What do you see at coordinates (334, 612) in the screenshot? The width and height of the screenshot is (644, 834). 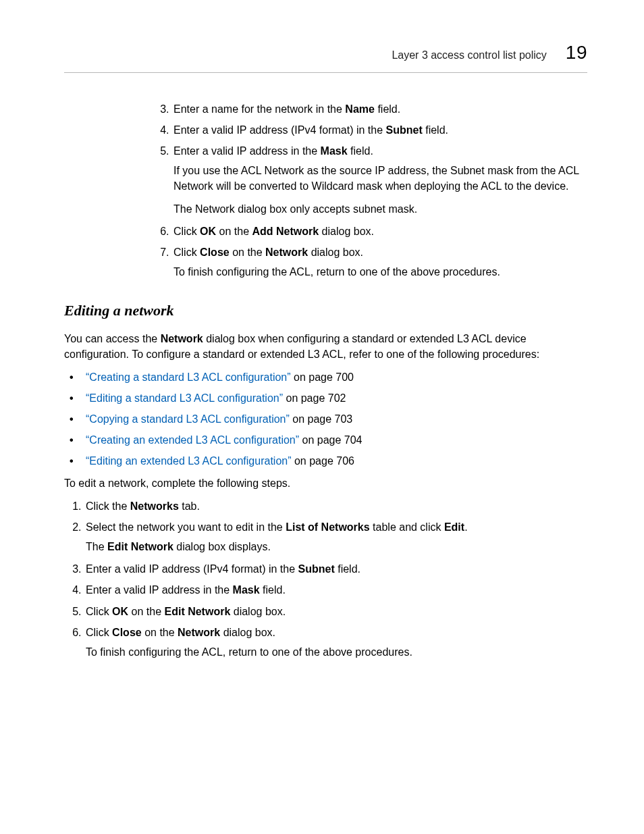 I see `list-item: Click OK on the Edit Network dialog box.` at bounding box center [334, 612].